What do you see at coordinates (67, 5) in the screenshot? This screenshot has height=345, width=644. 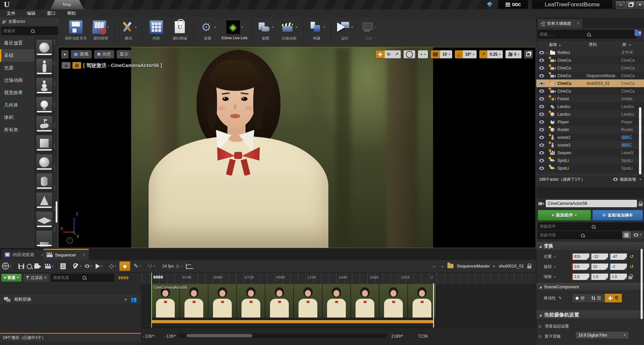 I see `level-tab: Map` at bounding box center [67, 5].